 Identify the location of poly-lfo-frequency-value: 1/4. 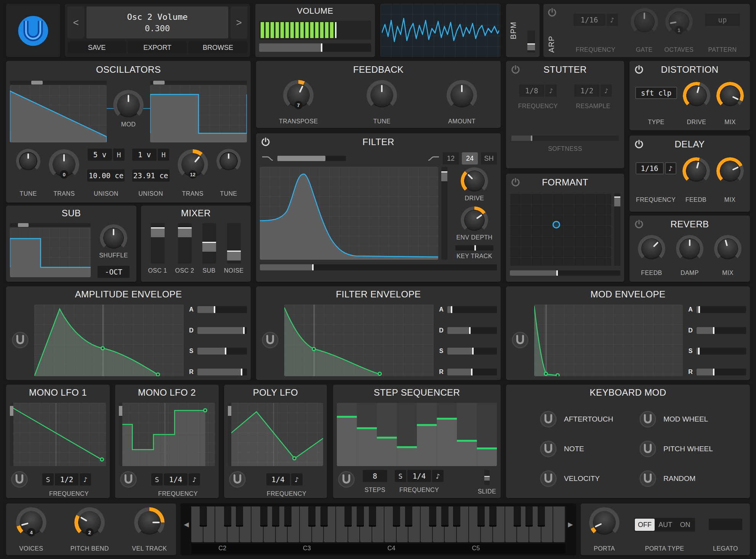
(278, 479).